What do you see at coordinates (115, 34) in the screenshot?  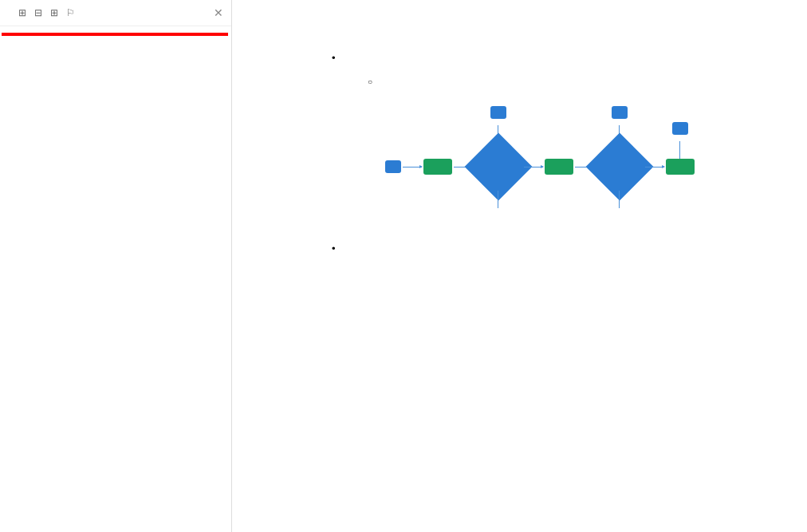 I see `highlight-region` at bounding box center [115, 34].